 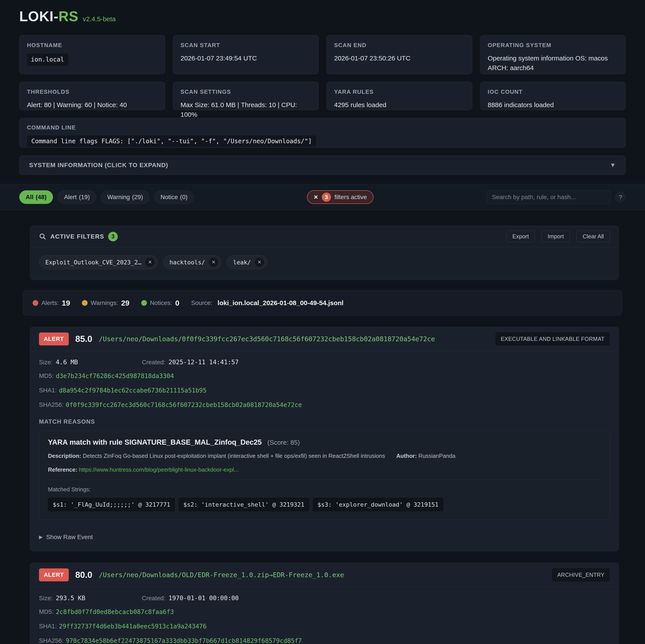 I want to click on tab-count: (19), so click(x=84, y=197).